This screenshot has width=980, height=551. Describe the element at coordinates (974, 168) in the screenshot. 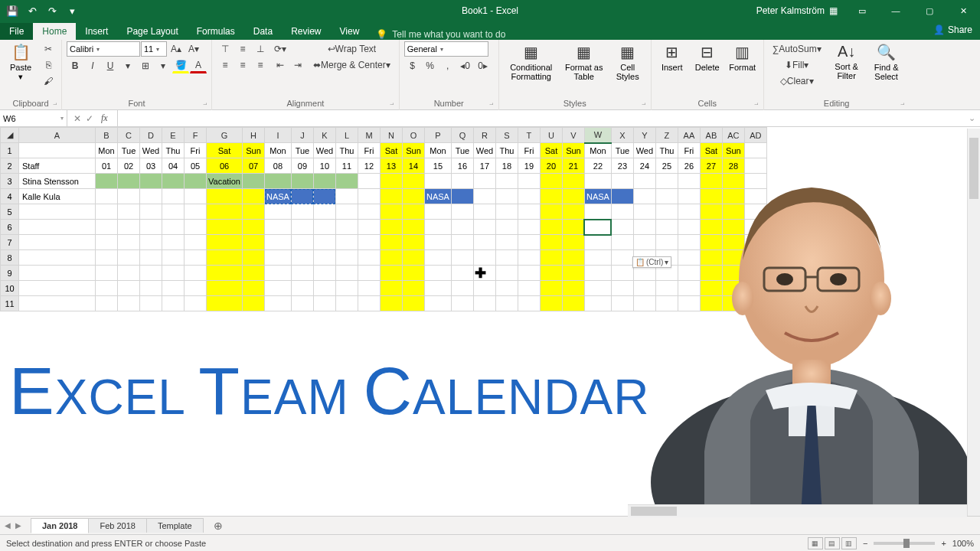

I see `scroll-thumb` at that location.